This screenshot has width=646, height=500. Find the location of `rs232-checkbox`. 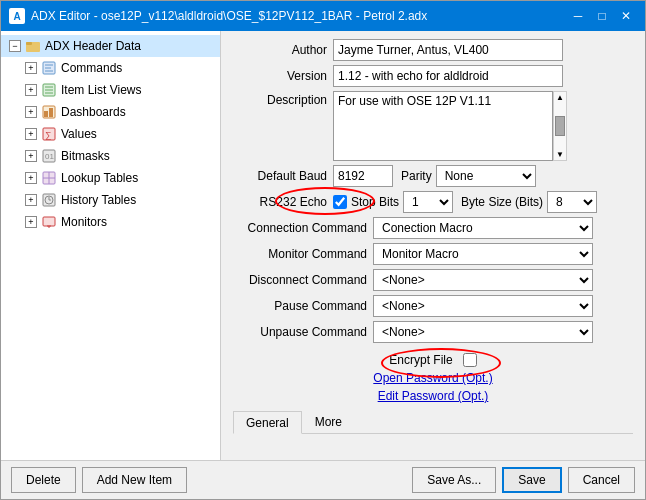

rs232-checkbox is located at coordinates (340, 202).